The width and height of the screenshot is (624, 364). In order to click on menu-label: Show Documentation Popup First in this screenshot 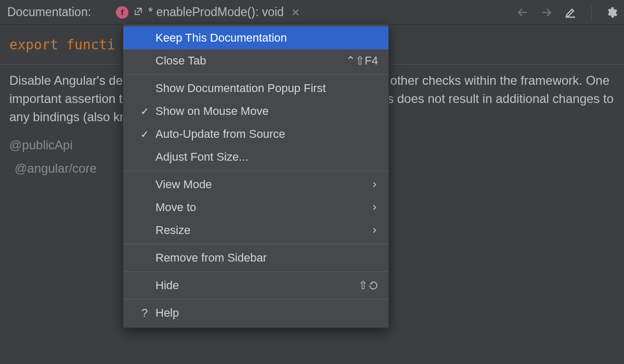, I will do `click(267, 88)`.